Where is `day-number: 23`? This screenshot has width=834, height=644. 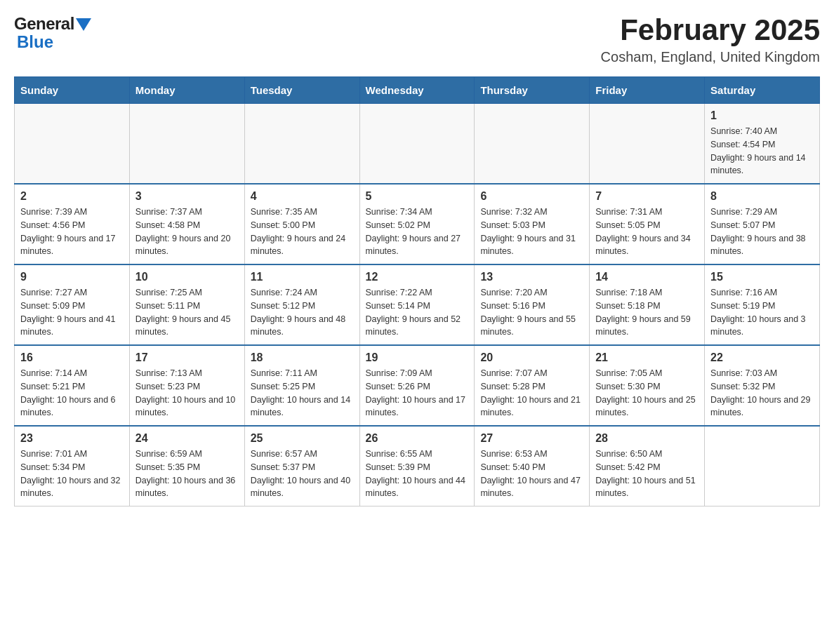 day-number: 23 is located at coordinates (72, 438).